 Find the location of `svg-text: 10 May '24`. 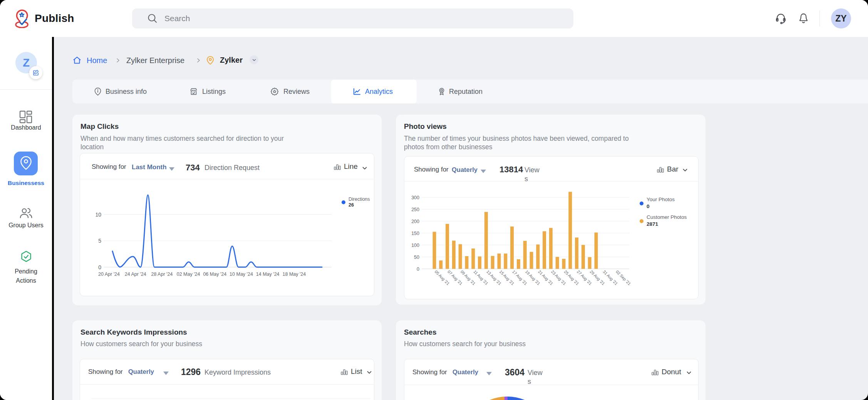

svg-text: 10 May '24 is located at coordinates (241, 274).